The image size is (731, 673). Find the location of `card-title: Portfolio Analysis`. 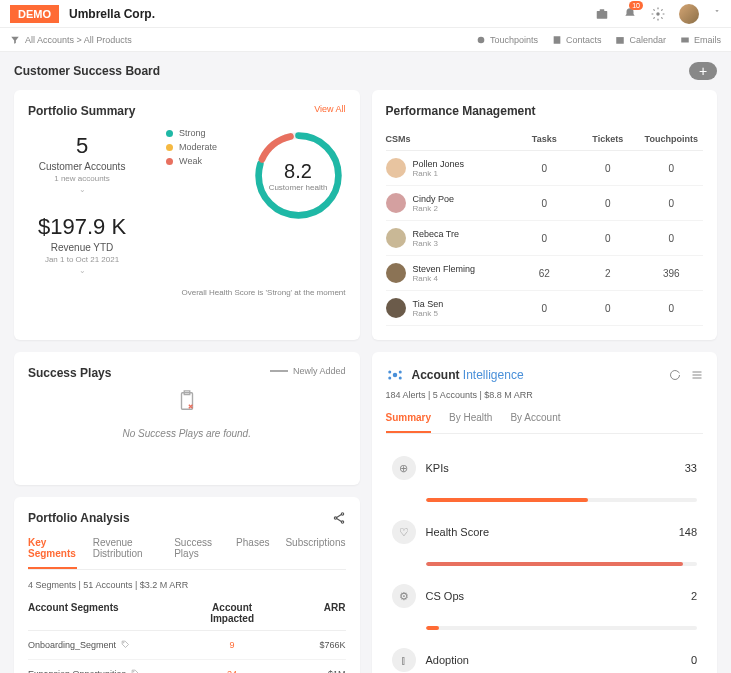

card-title: Portfolio Analysis is located at coordinates (79, 518).